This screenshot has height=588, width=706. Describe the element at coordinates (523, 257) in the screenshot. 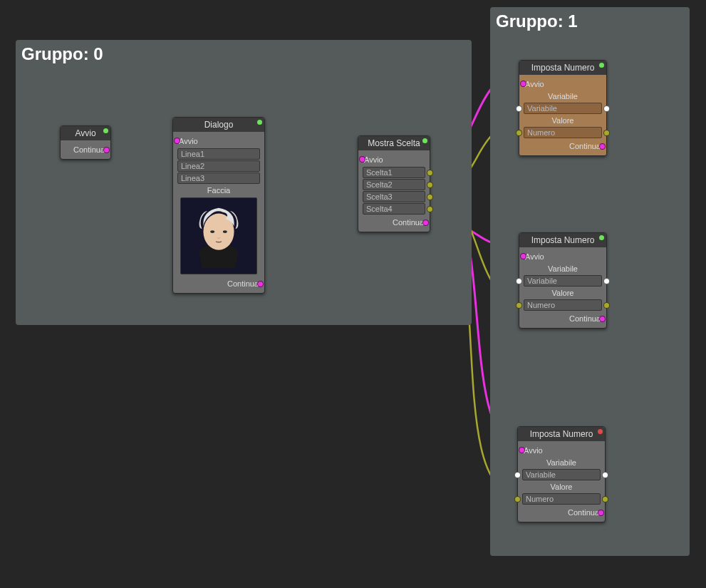

I see `port-imp2-avvio-in` at that location.